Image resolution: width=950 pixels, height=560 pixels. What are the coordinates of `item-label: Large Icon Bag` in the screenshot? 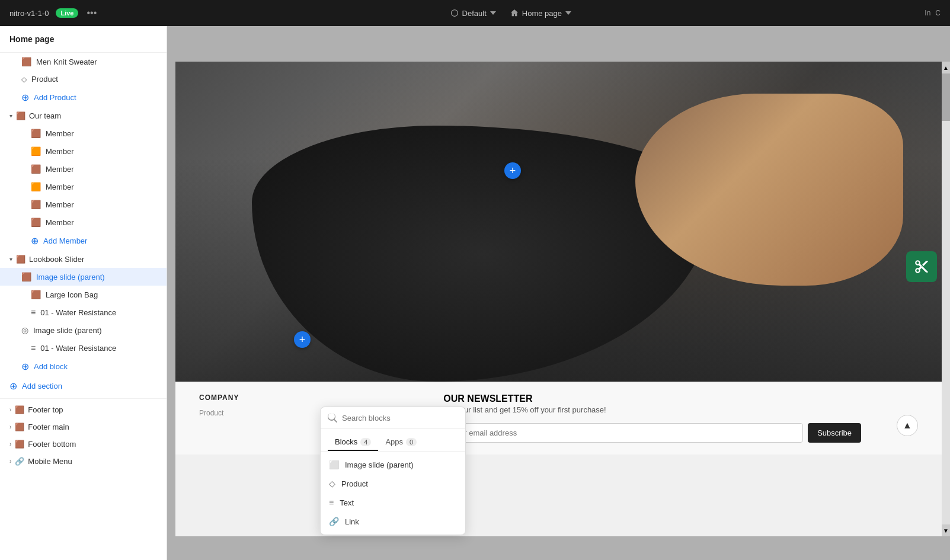 It's located at (72, 295).